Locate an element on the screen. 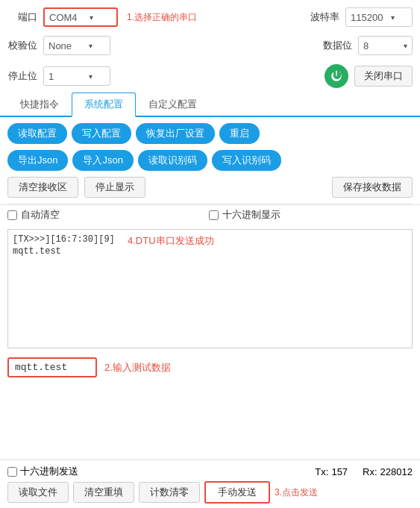 The image size is (420, 508). action-buttons-row3: 清空接收区 停止显示 保存接收数据 is located at coordinates (210, 190).